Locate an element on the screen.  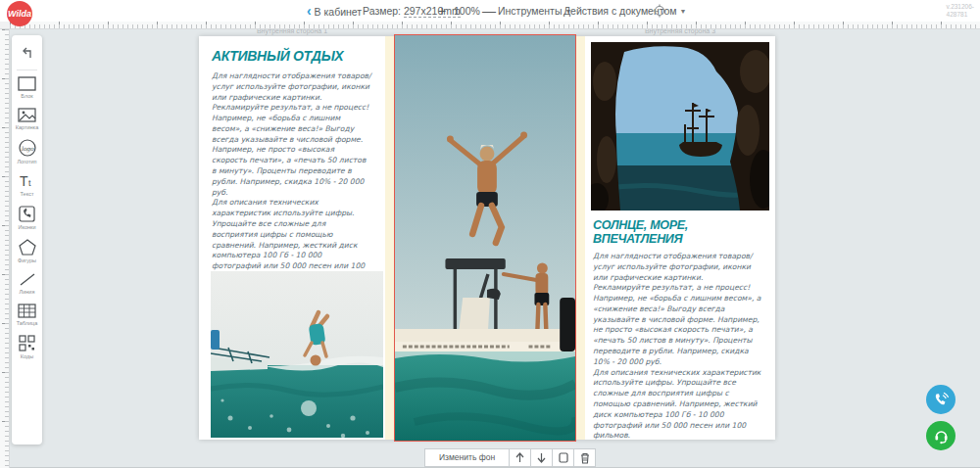
shapes-icon is located at coordinates (27, 247).